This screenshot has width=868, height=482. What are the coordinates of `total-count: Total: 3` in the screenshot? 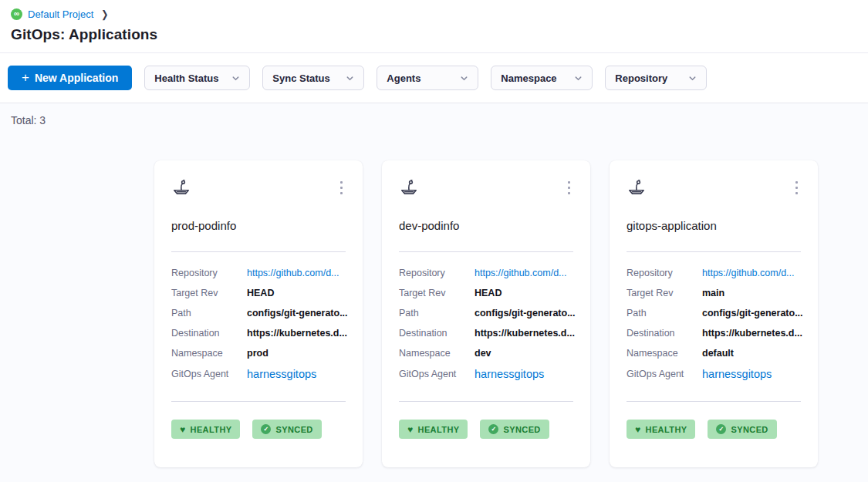 It's located at (434, 120).